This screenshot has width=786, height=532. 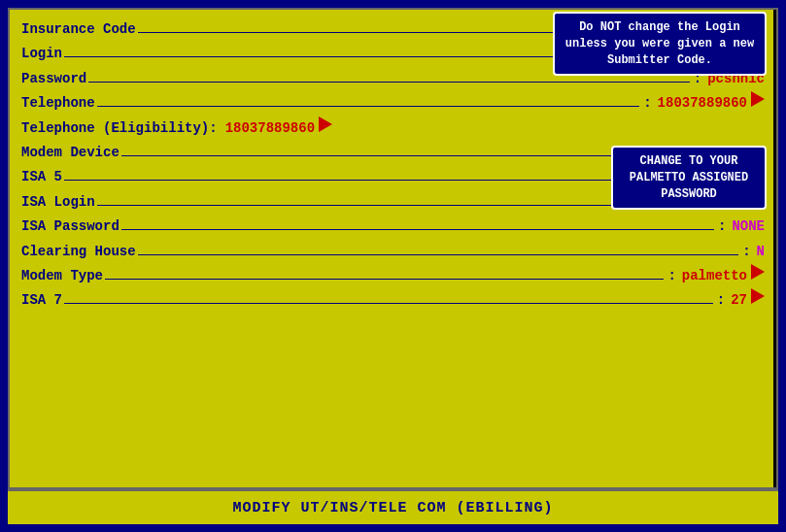 I want to click on value-telephone: 18037889860, so click(x=702, y=103).